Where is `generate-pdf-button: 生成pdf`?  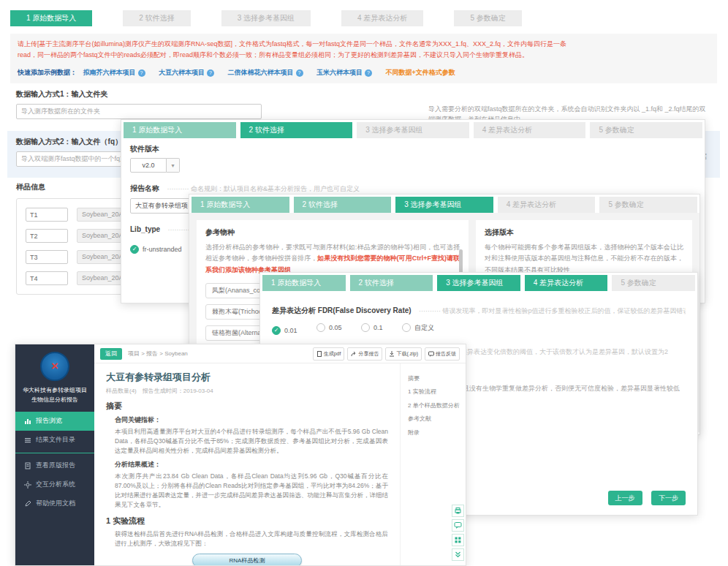
generate-pdf-button: 生成pdf is located at coordinates (329, 354).